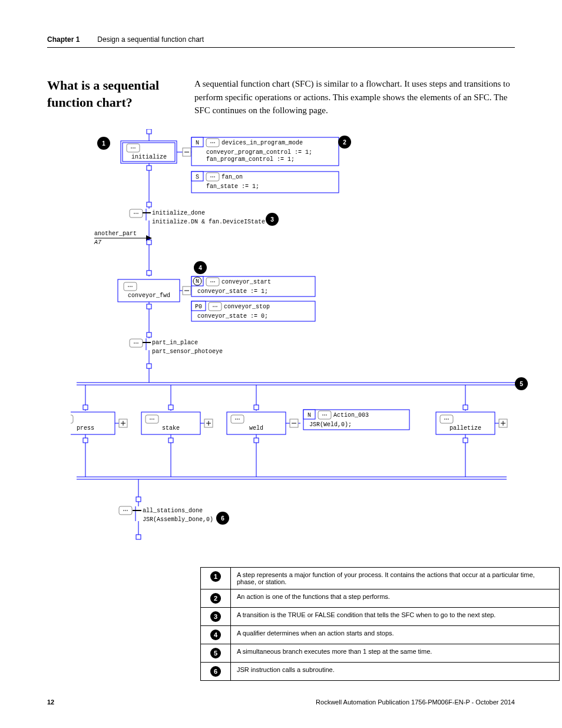 The image size is (562, 728). I want to click on legend-callout-2: 2, so click(216, 598).